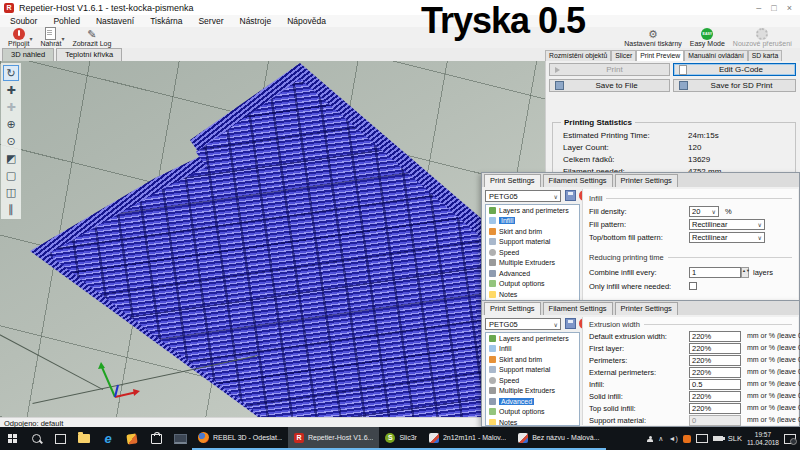  I want to click on profile-select-2: PETG05∨, so click(523, 324).